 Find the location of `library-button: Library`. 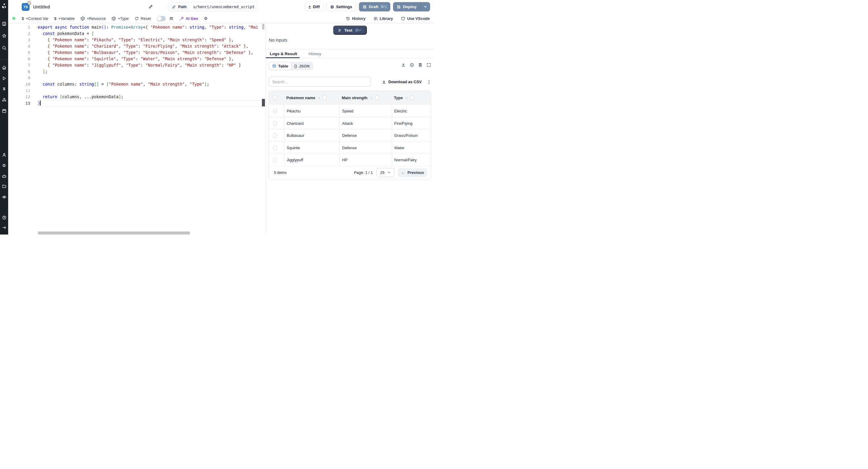

library-button: Library is located at coordinates (383, 19).